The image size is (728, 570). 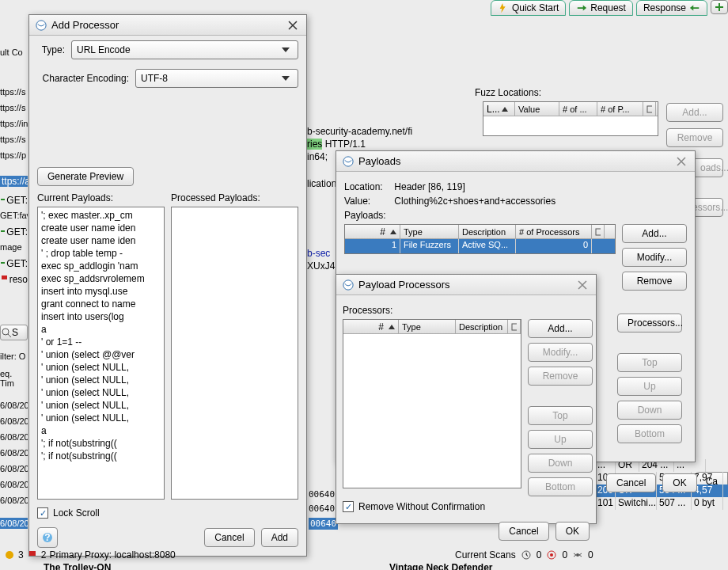 I want to click on pproc-modify-button: Modify..., so click(x=560, y=352).